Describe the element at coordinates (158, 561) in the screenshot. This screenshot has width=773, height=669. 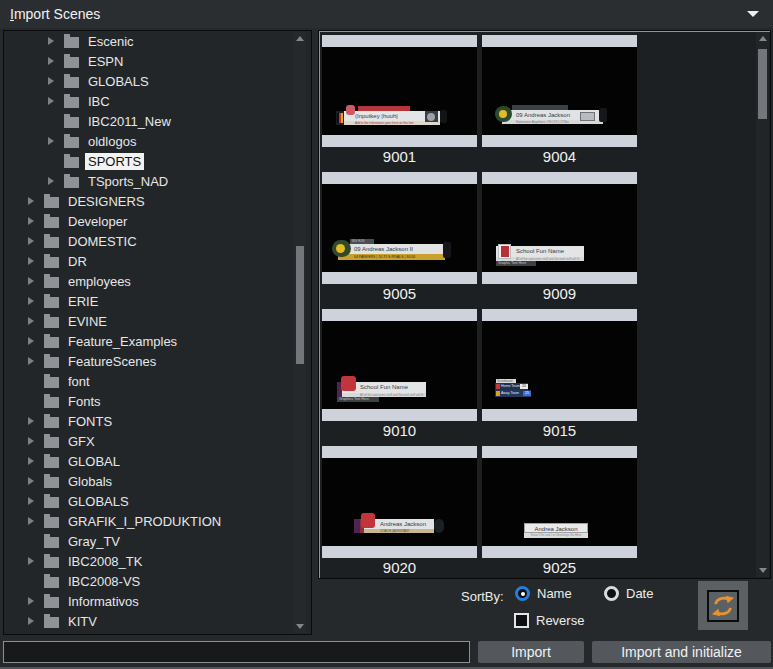
I see `tree-item: IBC2008_TK` at that location.